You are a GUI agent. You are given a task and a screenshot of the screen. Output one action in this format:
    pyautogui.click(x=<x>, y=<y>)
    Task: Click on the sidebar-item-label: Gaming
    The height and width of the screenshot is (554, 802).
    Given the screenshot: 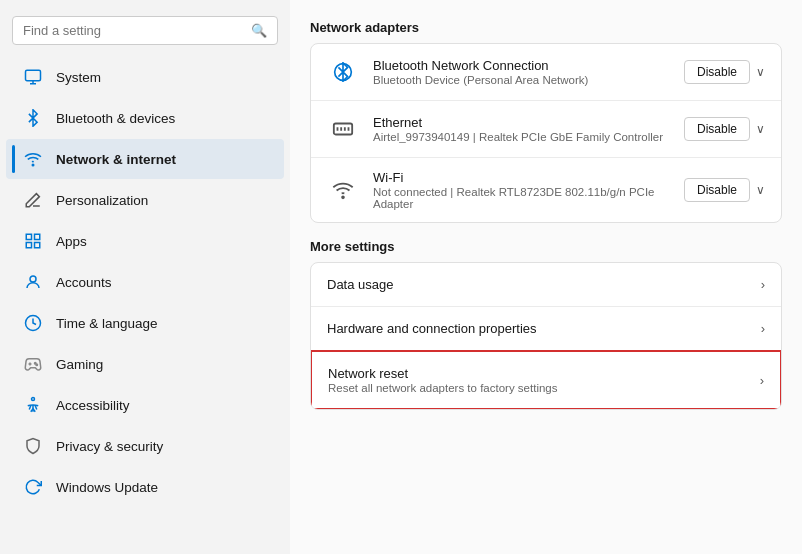 What is the action you would take?
    pyautogui.click(x=80, y=364)
    